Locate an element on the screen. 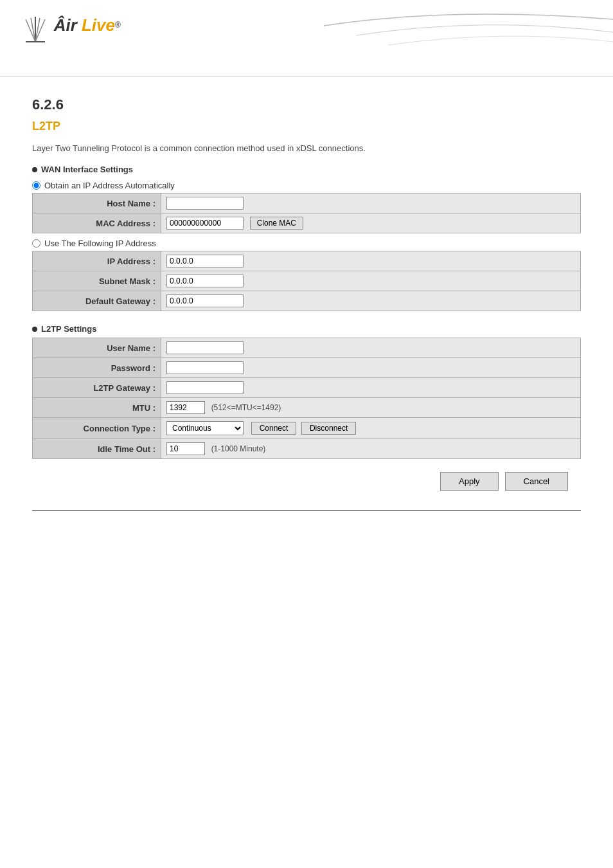  apply-button: Apply is located at coordinates (469, 481).